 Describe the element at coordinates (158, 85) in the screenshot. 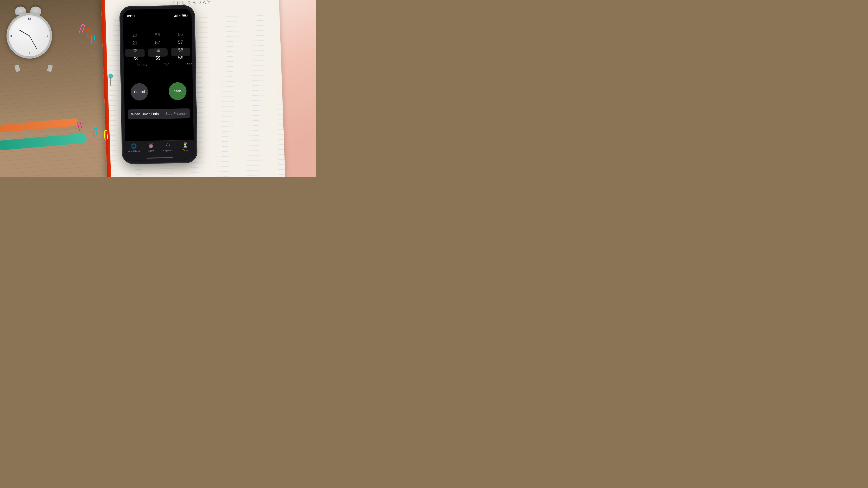

I see `phone-wrapper: 09:11 ▲` at that location.